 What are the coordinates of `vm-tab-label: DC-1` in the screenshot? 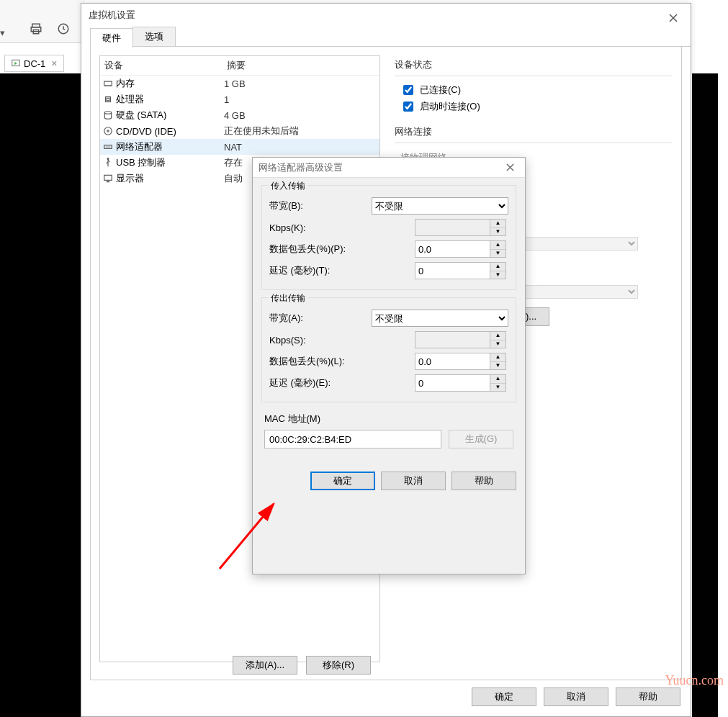 It's located at (35, 63).